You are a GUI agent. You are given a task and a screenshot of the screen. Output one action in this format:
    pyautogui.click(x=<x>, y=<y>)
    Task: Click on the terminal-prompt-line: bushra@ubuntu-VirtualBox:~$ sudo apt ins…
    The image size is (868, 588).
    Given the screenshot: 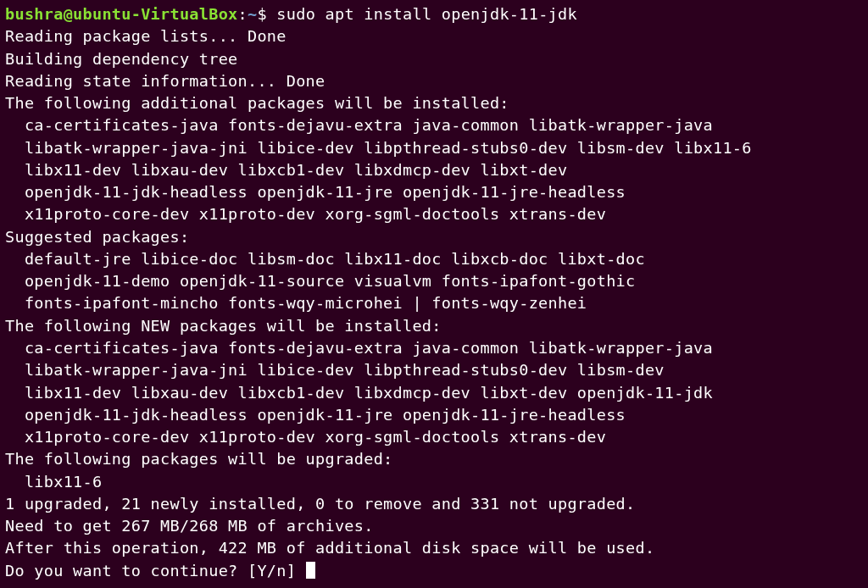 What is the action you would take?
    pyautogui.click(x=434, y=14)
    